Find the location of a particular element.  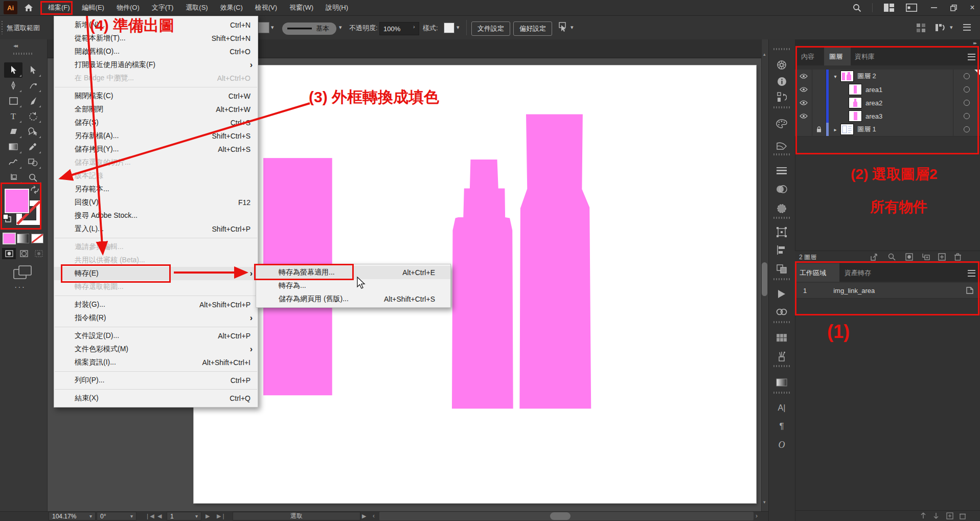

brushes-panel-icon is located at coordinates (782, 356).